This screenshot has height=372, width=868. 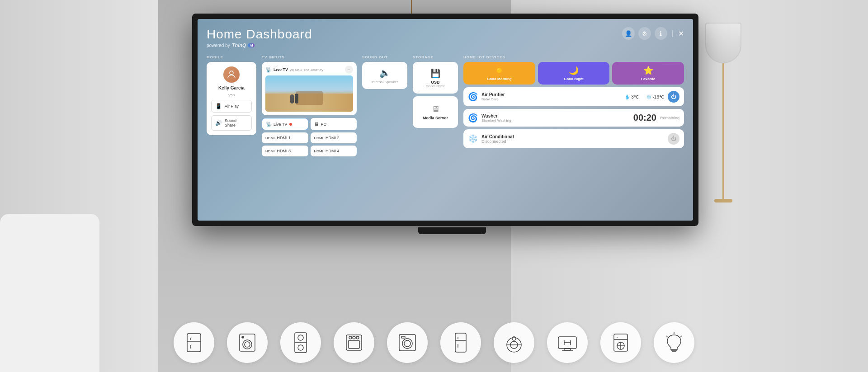 What do you see at coordinates (499, 79) in the screenshot?
I see `morning-label: Good Morning` at bounding box center [499, 79].